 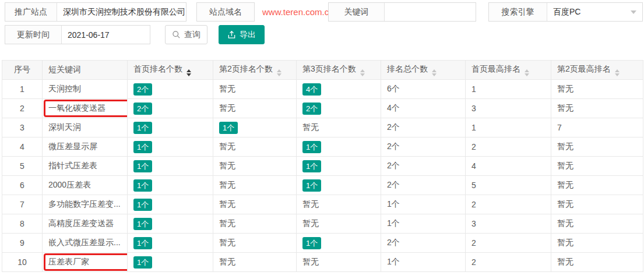 I want to click on promo-site-select: 深圳市天润控制技术股份有限公司, so click(x=121, y=12).